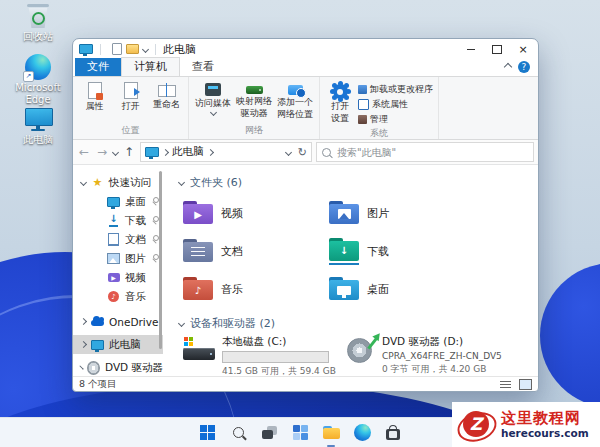 This screenshot has width=600, height=447. Describe the element at coordinates (524, 67) in the screenshot. I see `help-icon: ?` at that location.